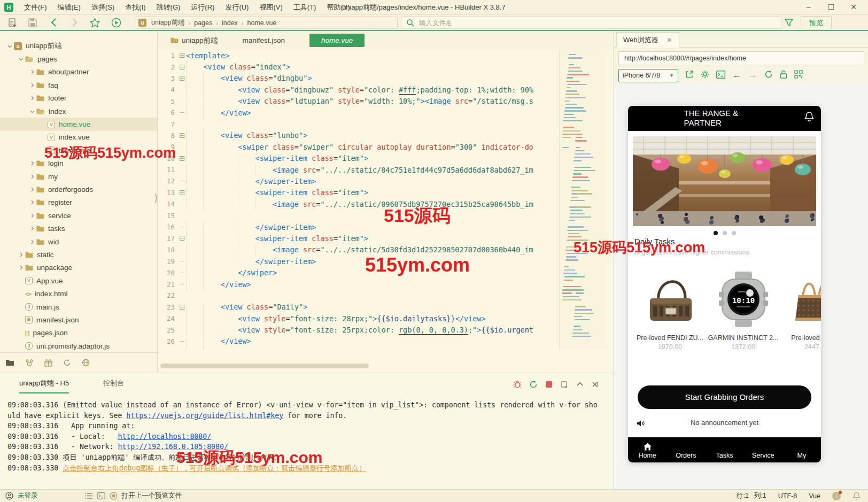  Describe the element at coordinates (79, 215) in the screenshot. I see `tree-item-servlce: servlce` at that location.